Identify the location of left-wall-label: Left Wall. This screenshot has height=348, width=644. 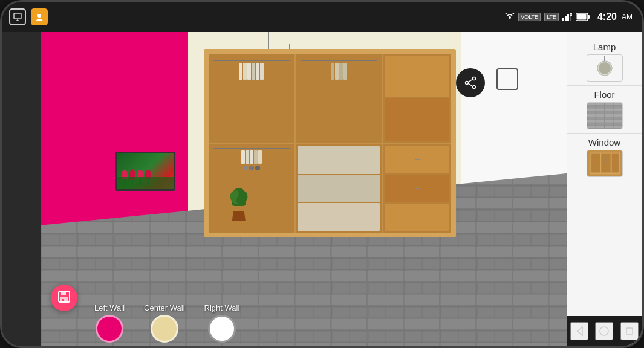
(109, 308).